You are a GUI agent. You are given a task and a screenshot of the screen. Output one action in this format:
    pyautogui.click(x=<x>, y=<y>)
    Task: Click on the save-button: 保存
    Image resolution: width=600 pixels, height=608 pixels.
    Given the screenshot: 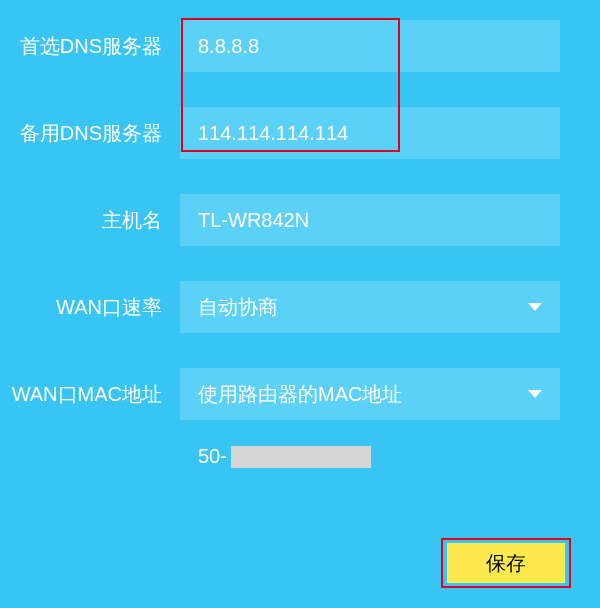 What is the action you would take?
    pyautogui.click(x=506, y=563)
    